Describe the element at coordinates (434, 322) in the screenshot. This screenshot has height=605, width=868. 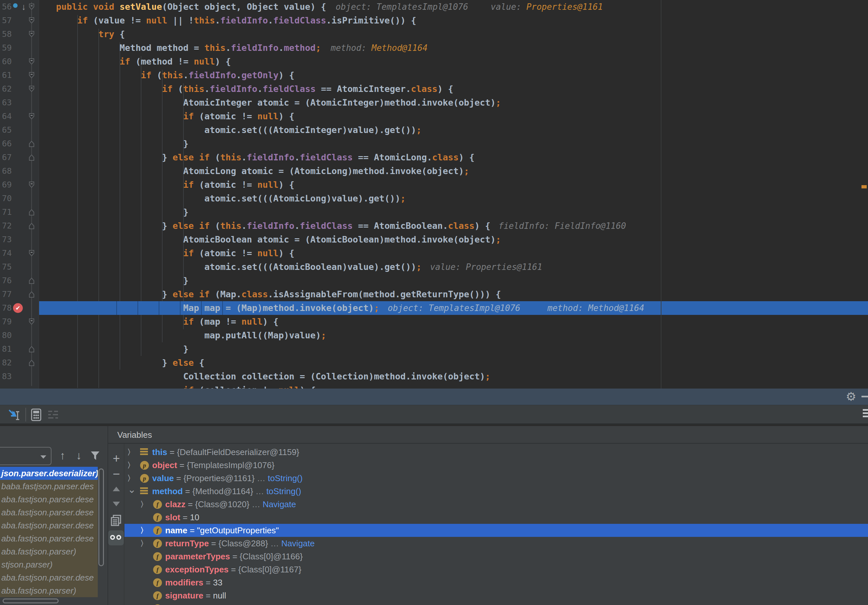
I see `code-line-79: 79if (map != null) {` at that location.